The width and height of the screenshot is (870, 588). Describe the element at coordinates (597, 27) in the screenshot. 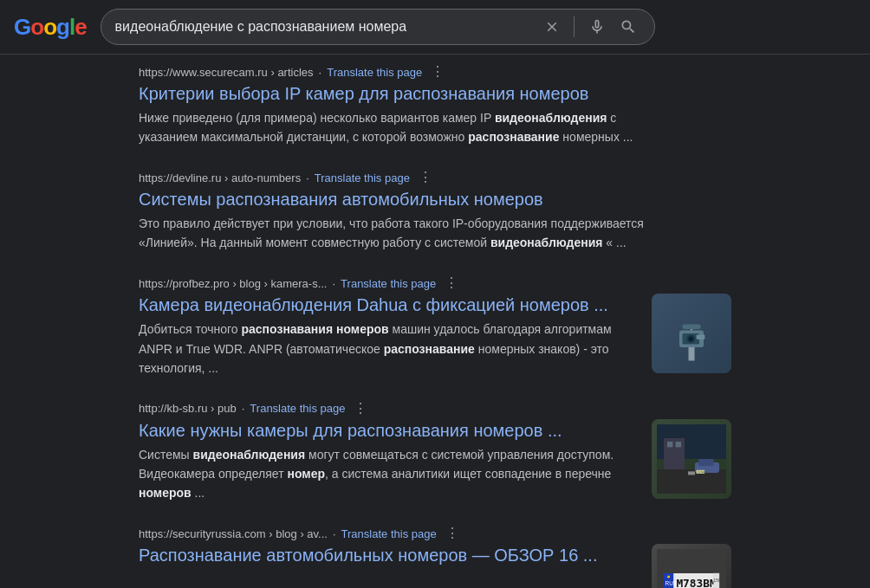

I see `voice-search-button` at that location.